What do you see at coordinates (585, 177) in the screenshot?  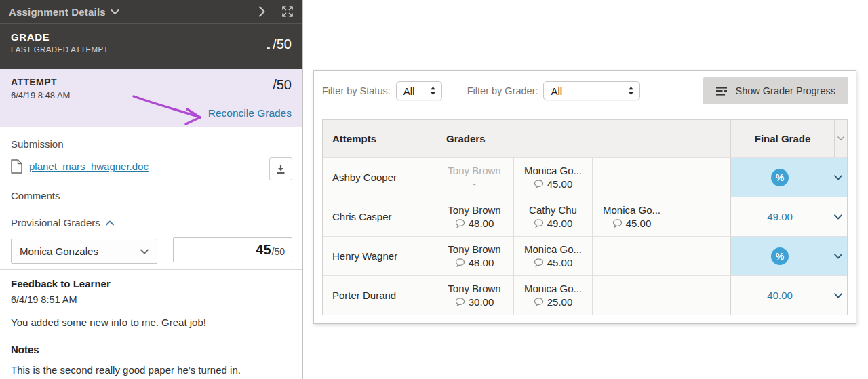 I see `table-row: Ashby Cooper Tony Brown - Monica Go... 4…` at bounding box center [585, 177].